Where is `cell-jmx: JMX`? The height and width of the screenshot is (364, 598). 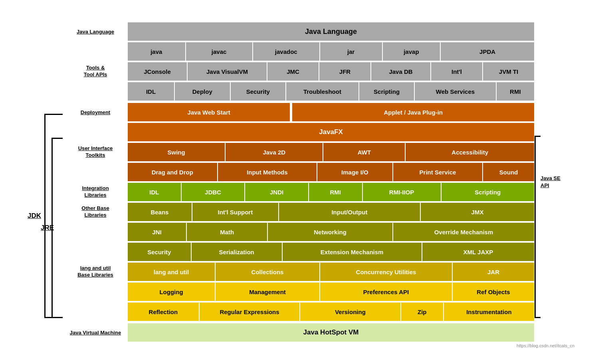 cell-jmx: JMX is located at coordinates (477, 212).